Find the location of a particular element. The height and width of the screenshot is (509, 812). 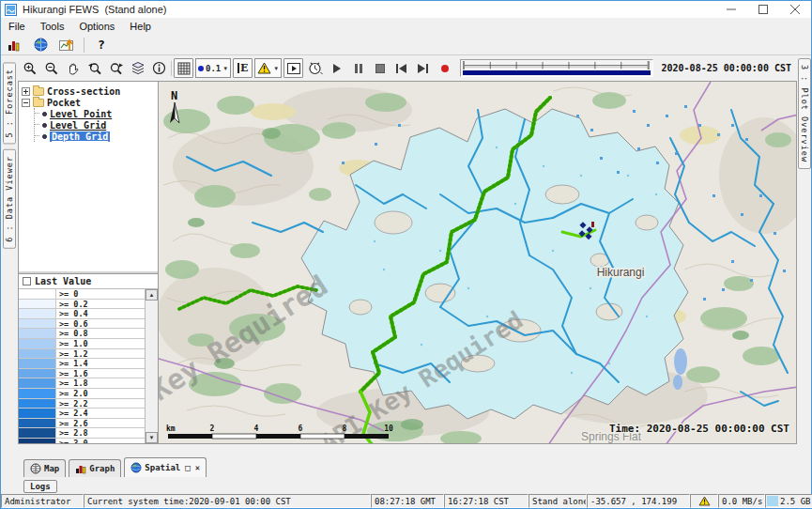

svg-text: 4 is located at coordinates (257, 428).